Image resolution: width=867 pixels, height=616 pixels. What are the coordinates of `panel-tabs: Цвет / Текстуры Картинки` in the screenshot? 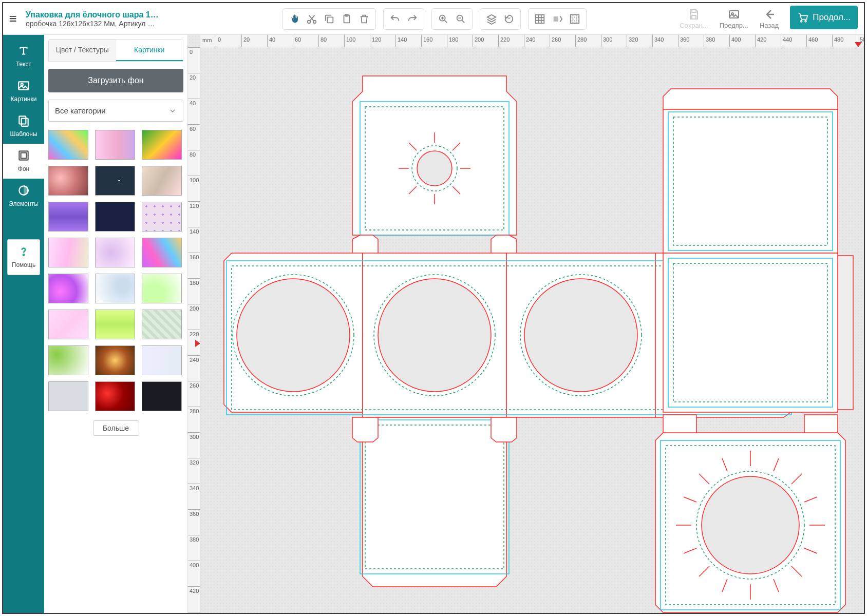 It's located at (116, 50).